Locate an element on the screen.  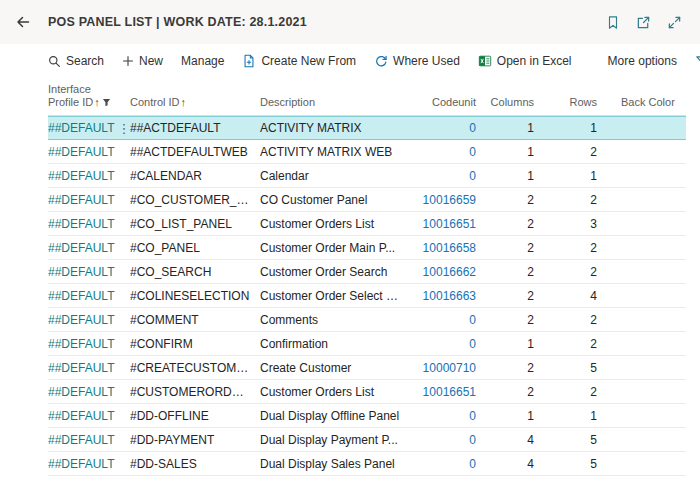
cell-control-id: #COLINESELECTION is located at coordinates (195, 296).